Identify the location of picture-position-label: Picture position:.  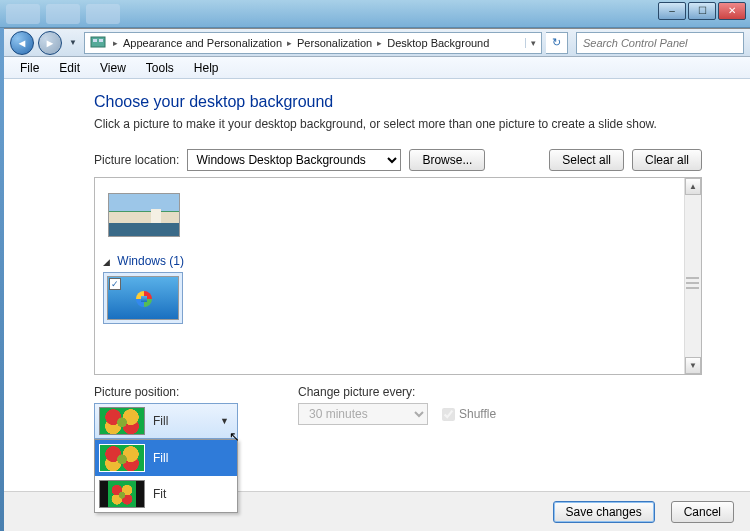
(166, 392).